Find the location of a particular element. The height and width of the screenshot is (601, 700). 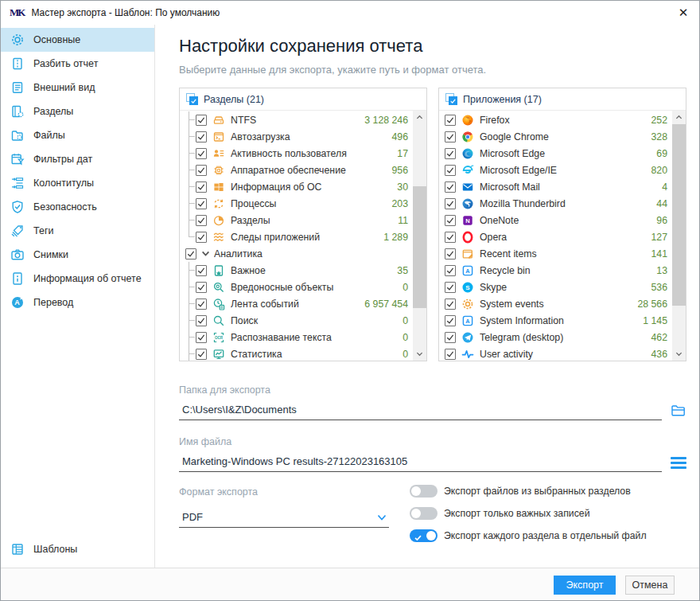

list-item: NTFS 3 128 246 is located at coordinates (296, 119).